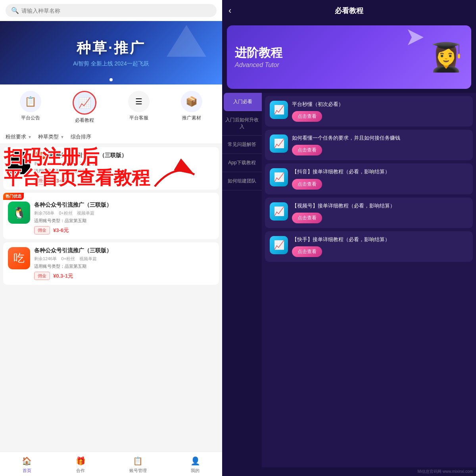  What do you see at coordinates (42, 276) in the screenshot?
I see `commission-label-3: 佣金` at bounding box center [42, 276].